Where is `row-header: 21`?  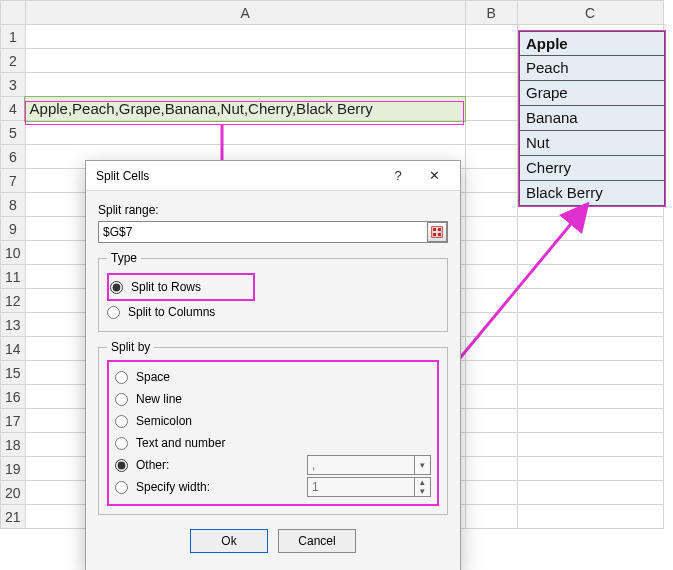
row-header: 21 is located at coordinates (14, 517).